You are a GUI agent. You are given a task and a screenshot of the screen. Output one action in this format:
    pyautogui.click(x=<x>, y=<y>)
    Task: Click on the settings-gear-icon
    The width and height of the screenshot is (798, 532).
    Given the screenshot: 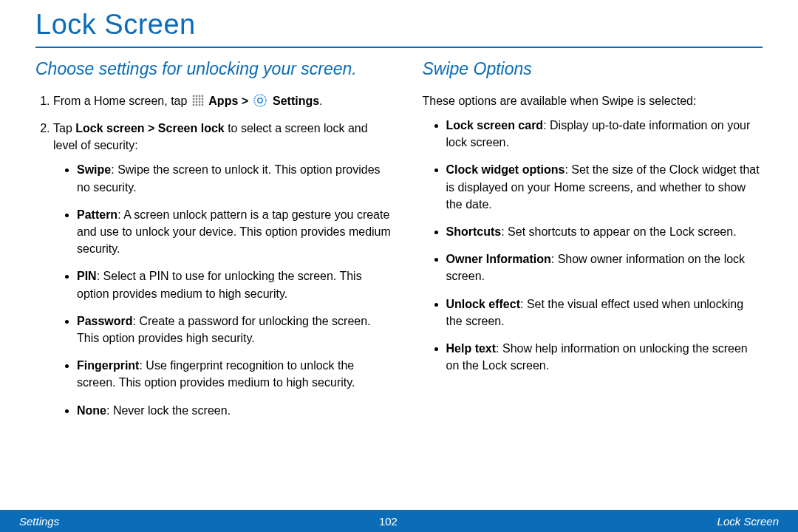 What is the action you would take?
    pyautogui.click(x=260, y=100)
    